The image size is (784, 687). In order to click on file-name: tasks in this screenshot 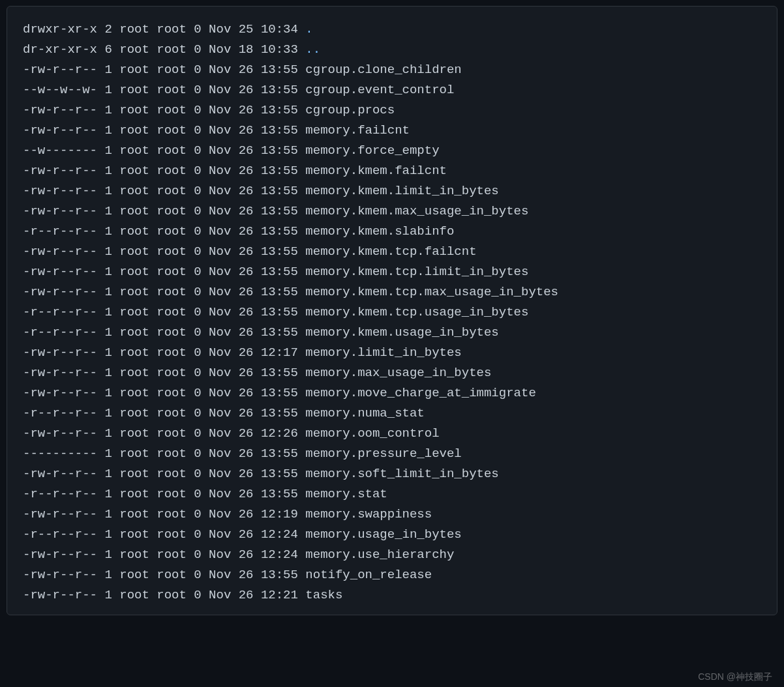, I will do `click(324, 595)`.